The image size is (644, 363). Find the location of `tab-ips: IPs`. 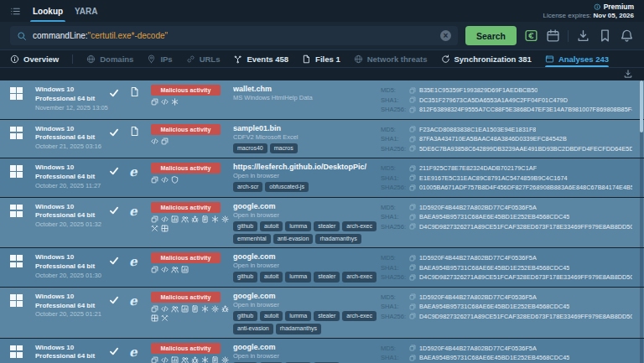

tab-ips: IPs is located at coordinates (159, 59).